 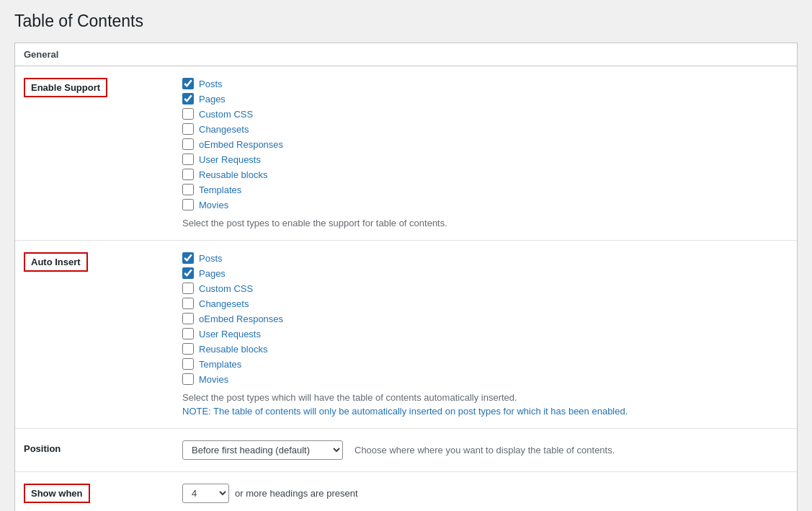 What do you see at coordinates (241, 319) in the screenshot?
I see `ai_oembed-label: oEmbed Responses` at bounding box center [241, 319].